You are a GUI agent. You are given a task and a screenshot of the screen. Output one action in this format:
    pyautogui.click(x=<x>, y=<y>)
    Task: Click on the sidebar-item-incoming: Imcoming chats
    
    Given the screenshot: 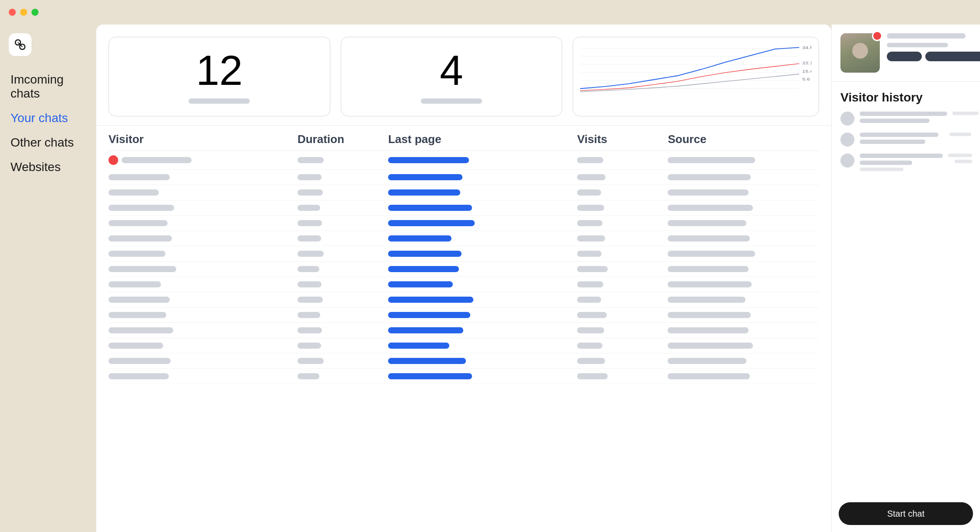 What is the action you would take?
    pyautogui.click(x=48, y=87)
    